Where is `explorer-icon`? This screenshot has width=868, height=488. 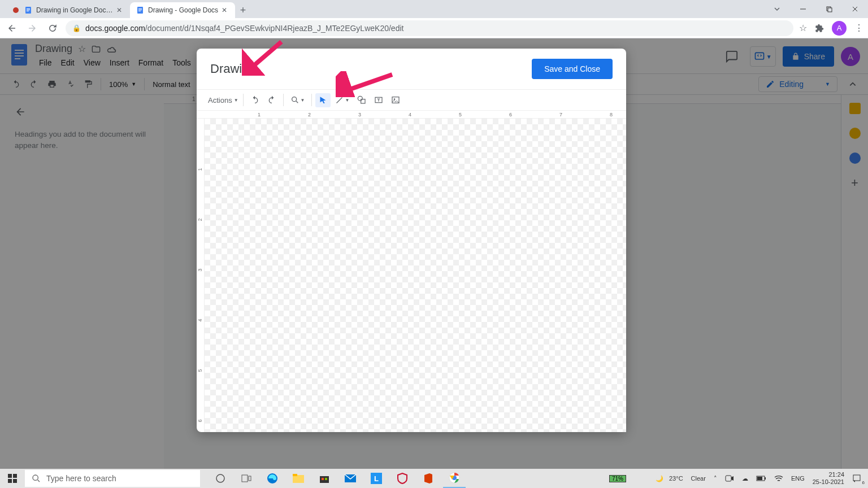 explorer-icon is located at coordinates (298, 478).